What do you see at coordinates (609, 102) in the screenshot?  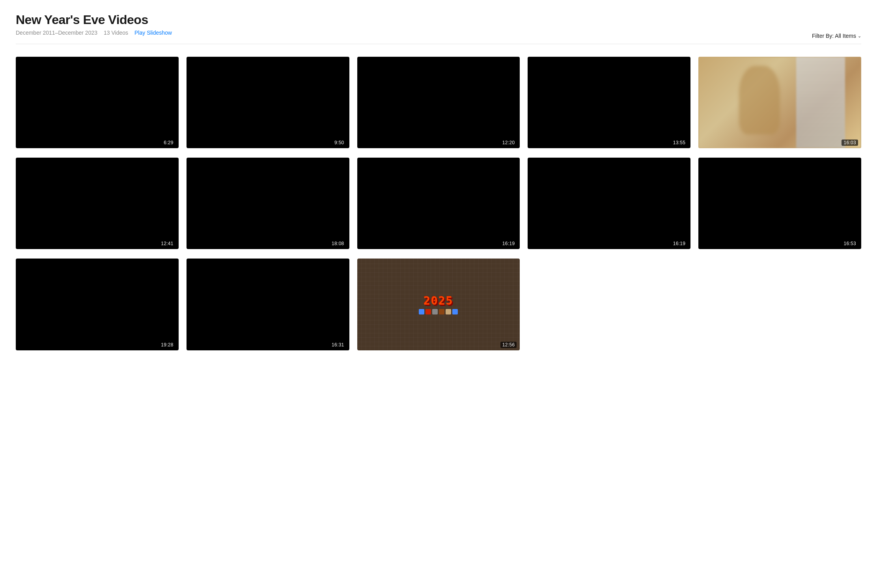 I see `video-thumbnail: 13:55` at bounding box center [609, 102].